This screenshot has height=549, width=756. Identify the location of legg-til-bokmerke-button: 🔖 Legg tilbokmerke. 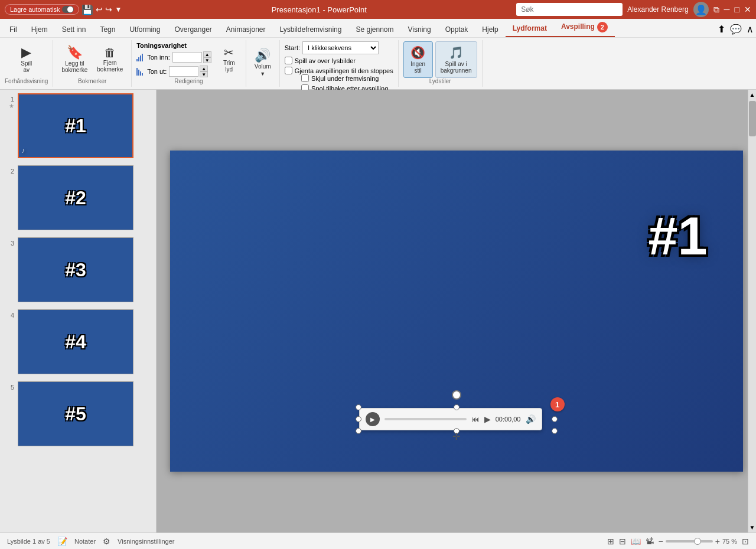
(74, 60).